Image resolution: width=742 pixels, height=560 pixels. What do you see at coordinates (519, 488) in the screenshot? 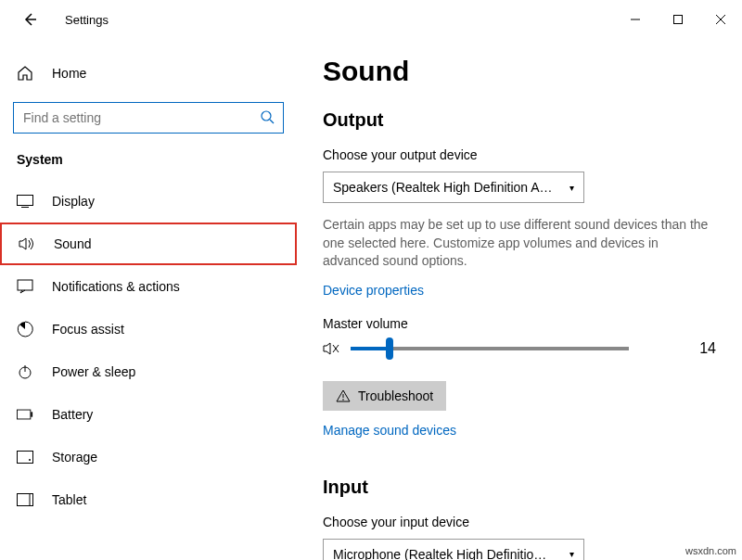
I see `input-heading: Input` at bounding box center [519, 488].